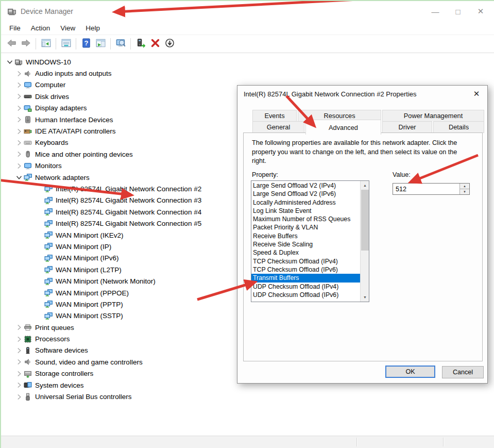 This screenshot has width=494, height=448. What do you see at coordinates (306, 278) in the screenshot?
I see `property-transmit-buffers: Transmit Buffers` at bounding box center [306, 278].